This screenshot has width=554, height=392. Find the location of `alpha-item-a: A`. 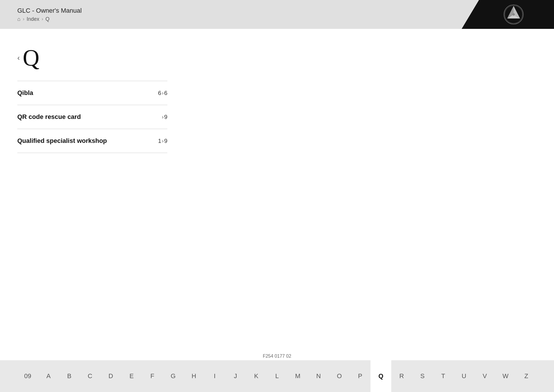

alpha-item-a: A is located at coordinates (48, 376).